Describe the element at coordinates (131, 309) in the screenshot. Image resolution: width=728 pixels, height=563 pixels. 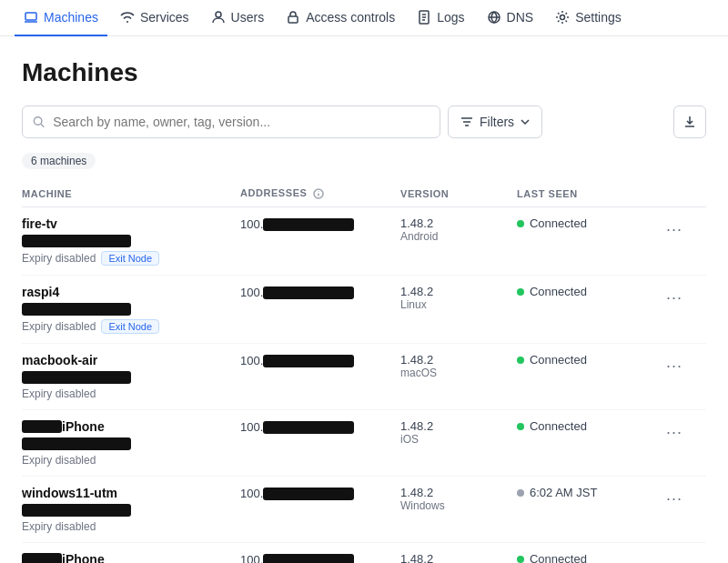
I see `machine-cell: raspi4Expiry disabledExit Node` at that location.